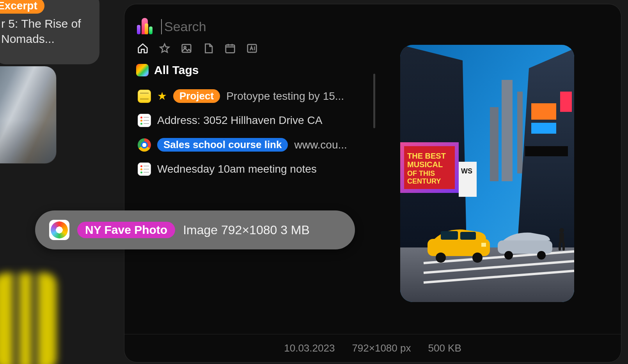  What do you see at coordinates (373, 348) in the screenshot?
I see `status-bar: 10.03.2023 792×1080 px 500 KB` at bounding box center [373, 348].